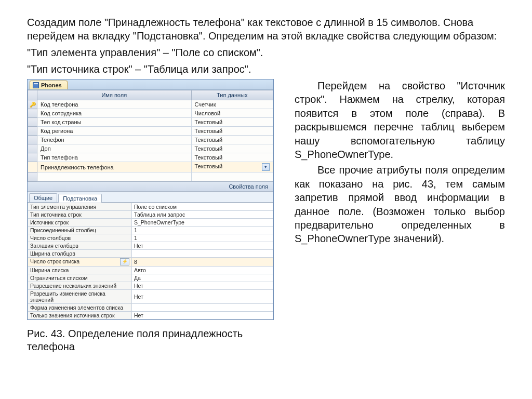 This screenshot has width=532, height=399. I want to click on field-name-cell: Телефон, so click(114, 140).